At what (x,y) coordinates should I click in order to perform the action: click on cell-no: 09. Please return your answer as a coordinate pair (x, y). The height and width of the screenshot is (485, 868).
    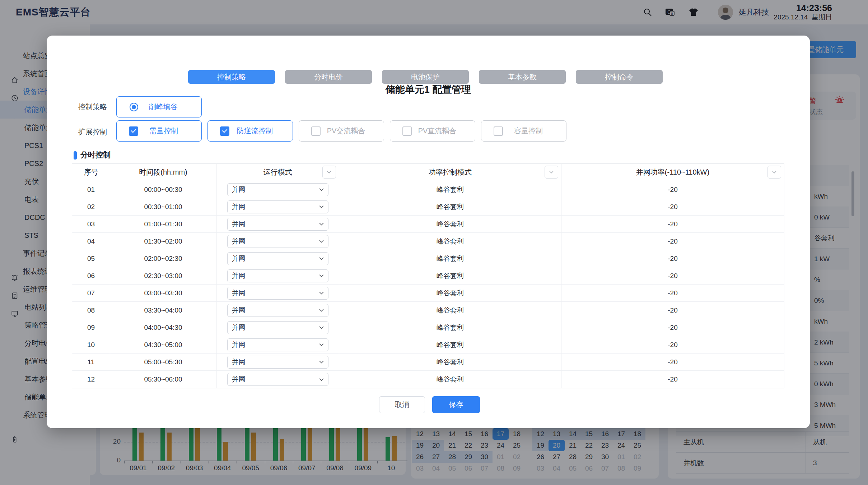
    Looking at the image, I should click on (91, 328).